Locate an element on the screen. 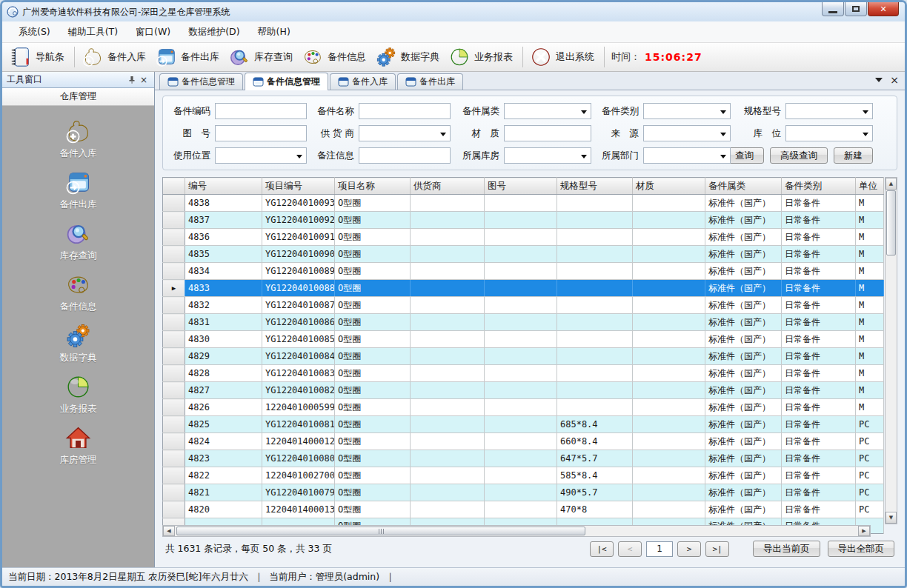 The image size is (907, 588). table-cell: 4829 is located at coordinates (224, 357).